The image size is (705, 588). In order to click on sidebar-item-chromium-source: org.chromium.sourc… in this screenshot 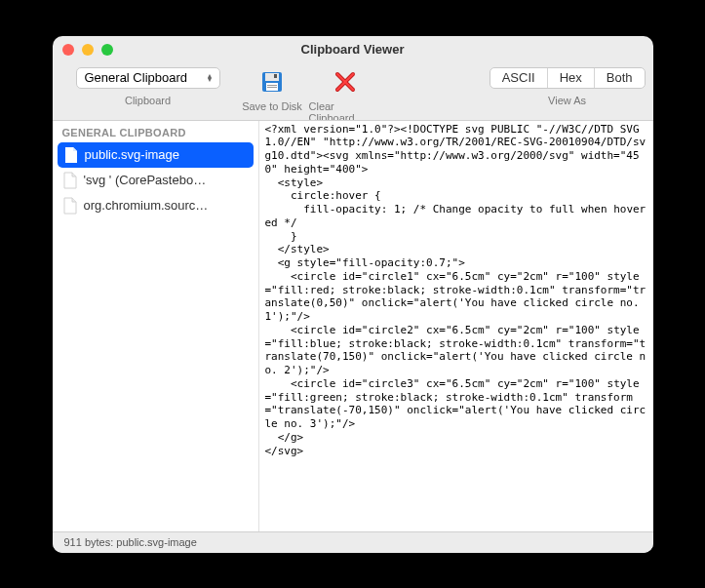, I will do `click(156, 206)`.